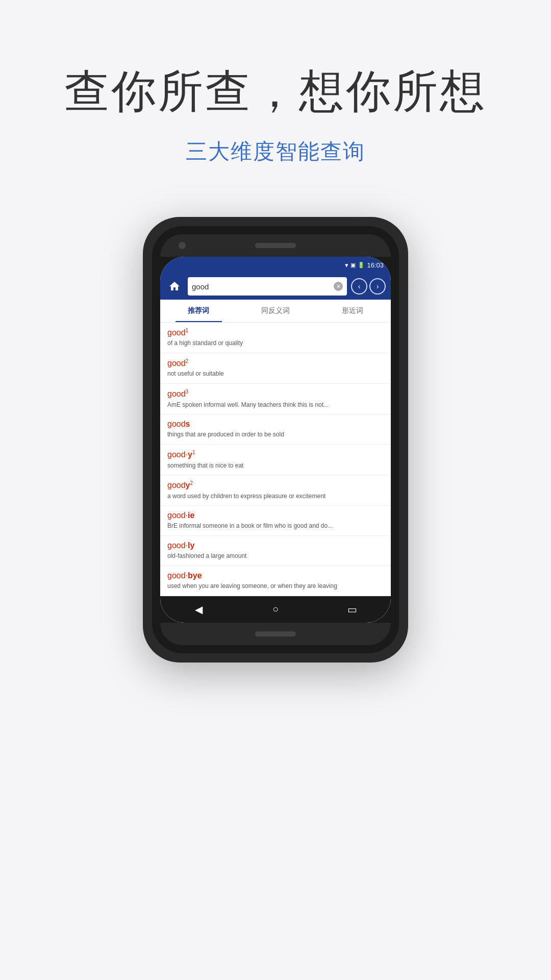  What do you see at coordinates (276, 152) in the screenshot?
I see `sub-title: 三大维度智能查询` at bounding box center [276, 152].